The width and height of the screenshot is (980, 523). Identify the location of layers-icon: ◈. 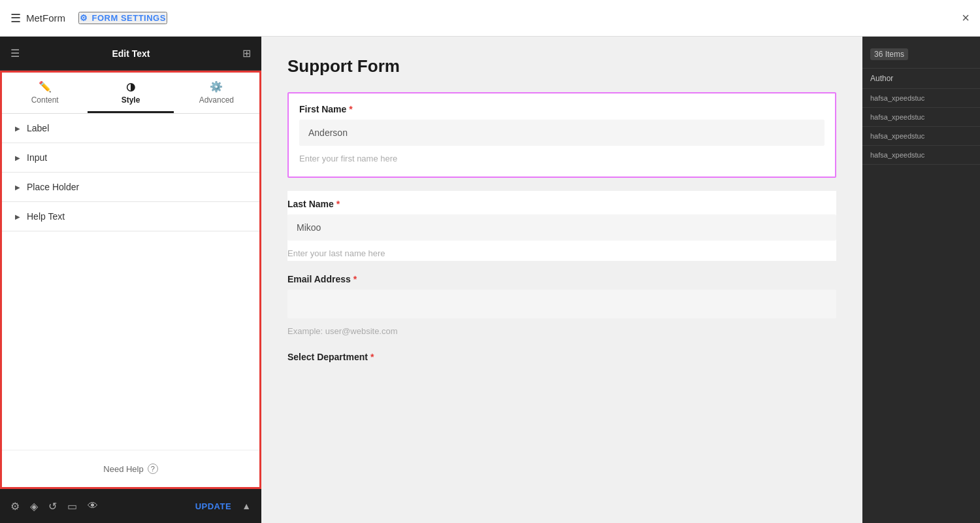
(34, 506).